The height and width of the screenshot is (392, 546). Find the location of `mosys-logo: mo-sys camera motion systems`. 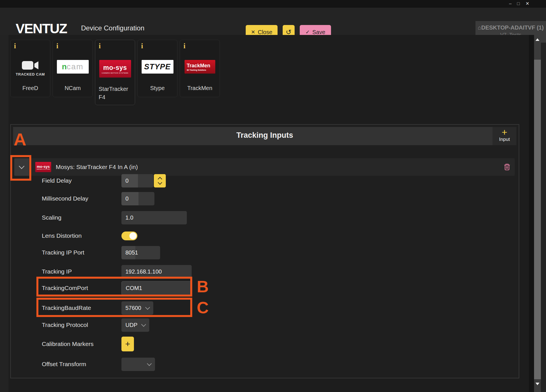

mosys-logo: mo-sys camera motion systems is located at coordinates (115, 69).